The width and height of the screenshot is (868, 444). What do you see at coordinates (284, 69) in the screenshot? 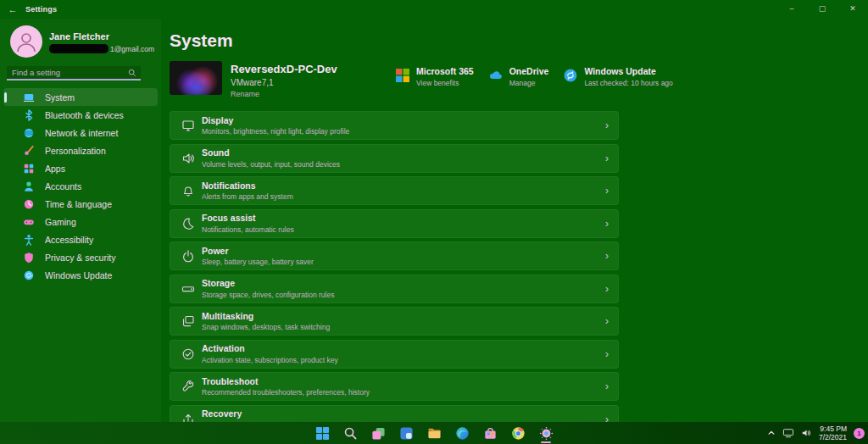
I see `device-name: ReversedxD-PC-Dev` at bounding box center [284, 69].